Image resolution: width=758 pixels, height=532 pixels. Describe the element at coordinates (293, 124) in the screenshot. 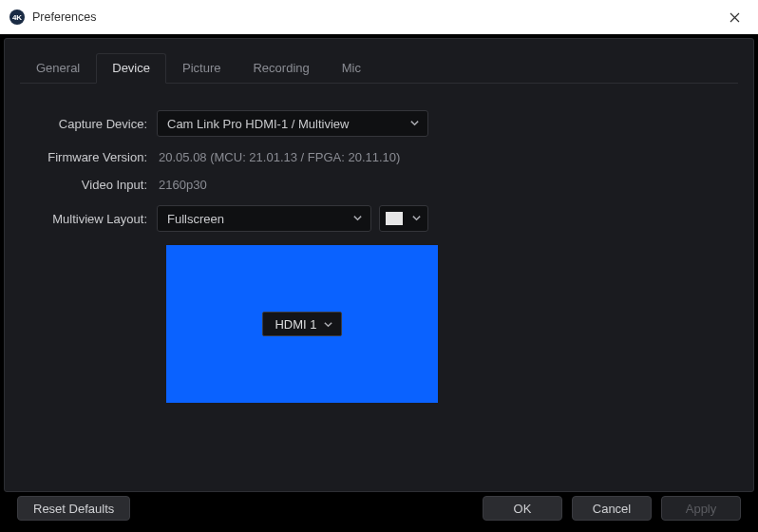

I see `capture-device-select: Cam Link Pro HDMI-1 / Multiview` at that location.